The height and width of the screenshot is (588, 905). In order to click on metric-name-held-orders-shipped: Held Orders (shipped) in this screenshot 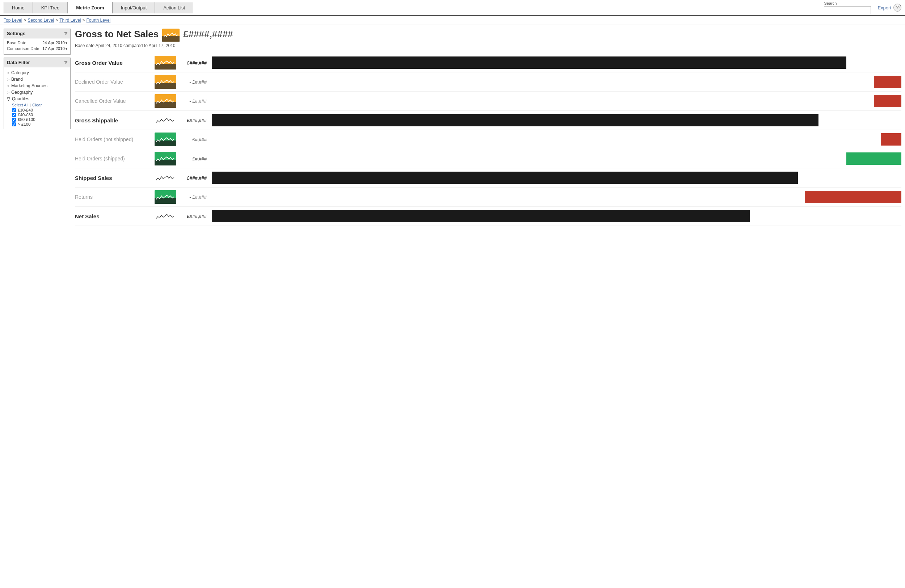, I will do `click(115, 159)`.